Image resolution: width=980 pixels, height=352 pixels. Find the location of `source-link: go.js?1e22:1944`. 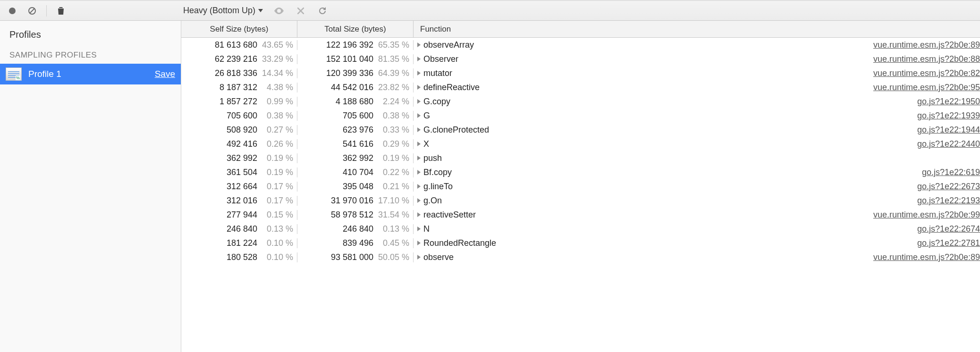

source-link: go.js?1e22:1944 is located at coordinates (949, 130).